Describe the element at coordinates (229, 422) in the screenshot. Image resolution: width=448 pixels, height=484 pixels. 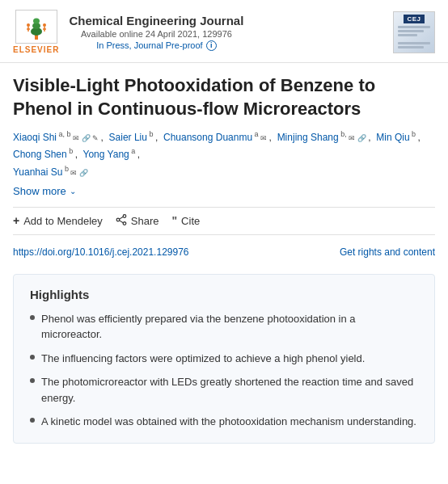
I see `highlight-text-4: A kinetic model was obtained with the ph…` at that location.